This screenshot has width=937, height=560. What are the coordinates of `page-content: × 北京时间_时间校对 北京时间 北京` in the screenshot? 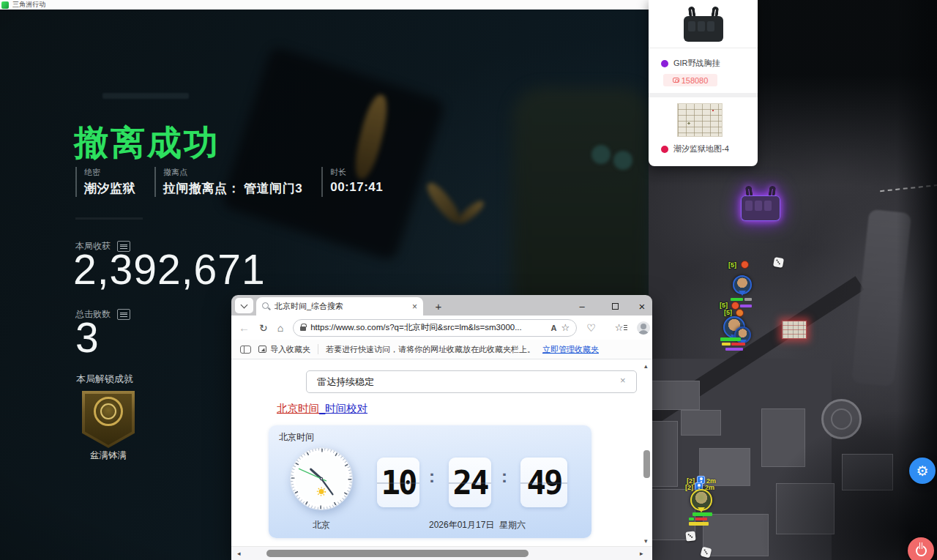 It's located at (442, 452).